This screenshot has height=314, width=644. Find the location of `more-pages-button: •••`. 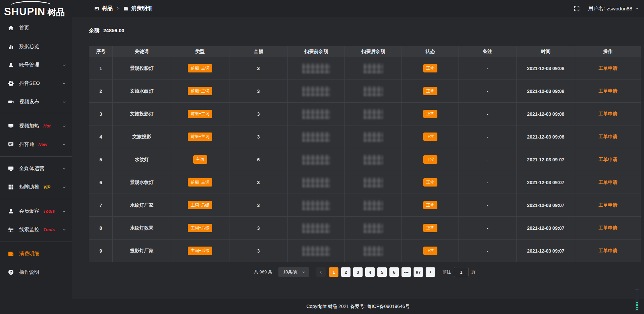

more-pages-button: ••• is located at coordinates (406, 272).